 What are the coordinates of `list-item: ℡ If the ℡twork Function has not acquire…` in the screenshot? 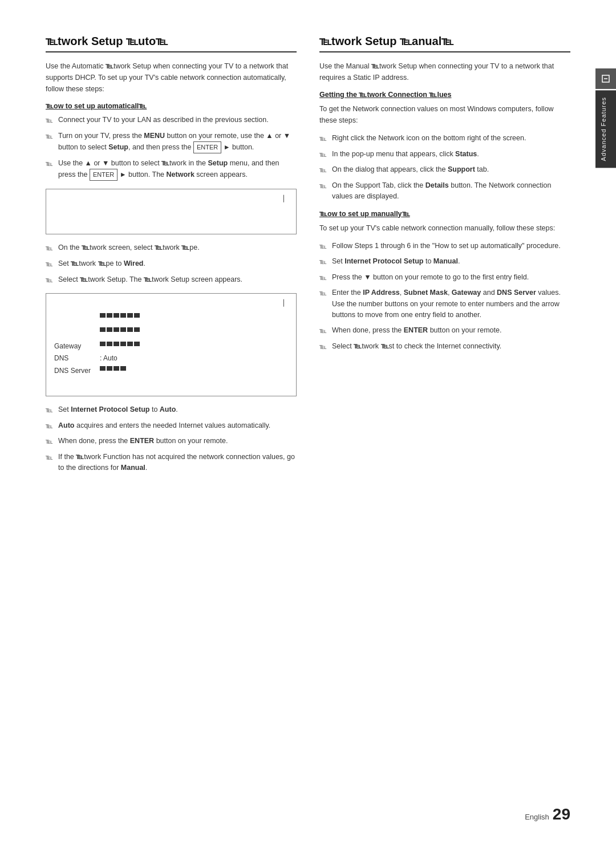 It's located at (171, 463).